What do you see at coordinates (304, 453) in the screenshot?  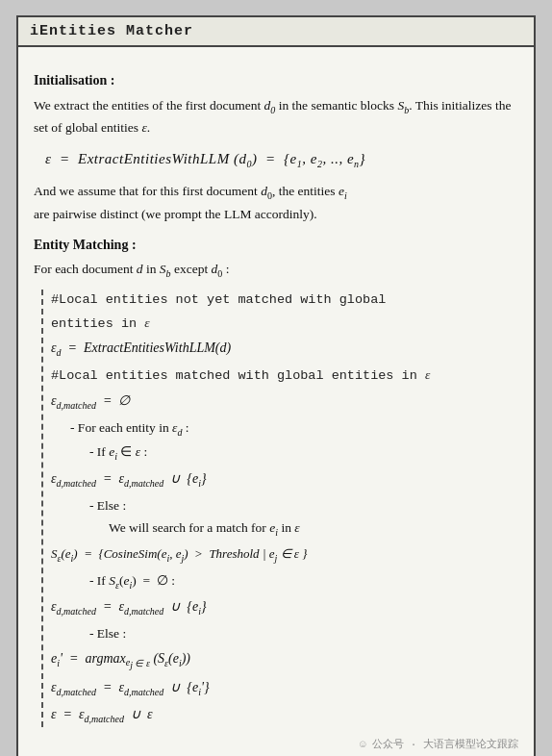 I see `if-ei-line: - If ei ∈ ε :` at bounding box center [304, 453].